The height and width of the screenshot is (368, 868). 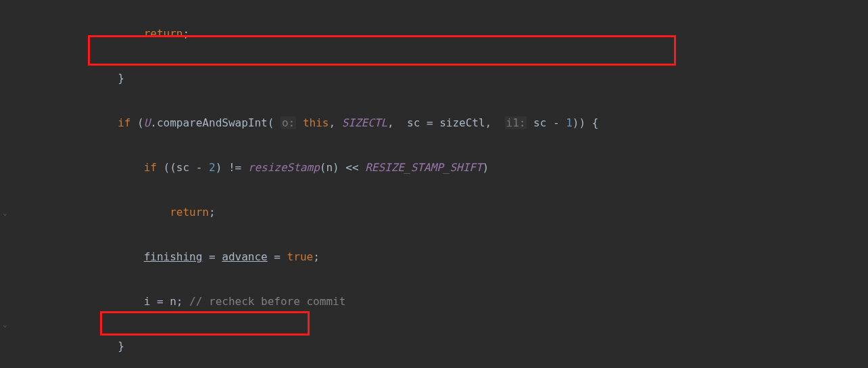 I want to click on param-hint: i1:, so click(x=516, y=123).